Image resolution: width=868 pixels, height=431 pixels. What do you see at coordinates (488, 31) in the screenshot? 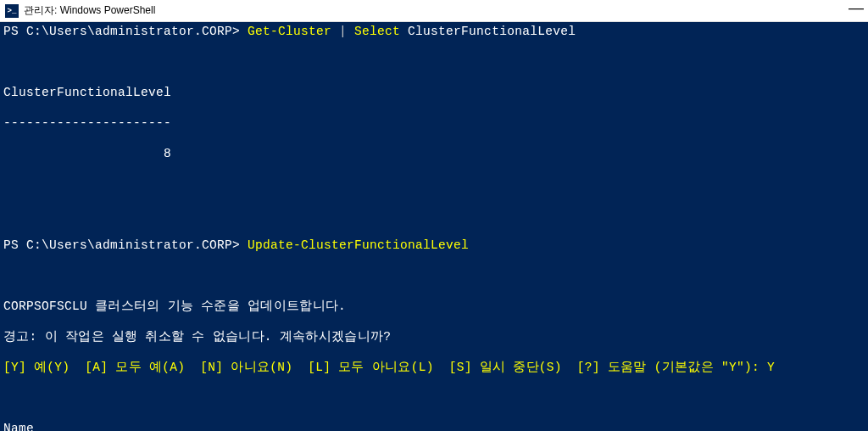
I see `cmd-arg-1: ClusterFunctionalLevel` at bounding box center [488, 31].